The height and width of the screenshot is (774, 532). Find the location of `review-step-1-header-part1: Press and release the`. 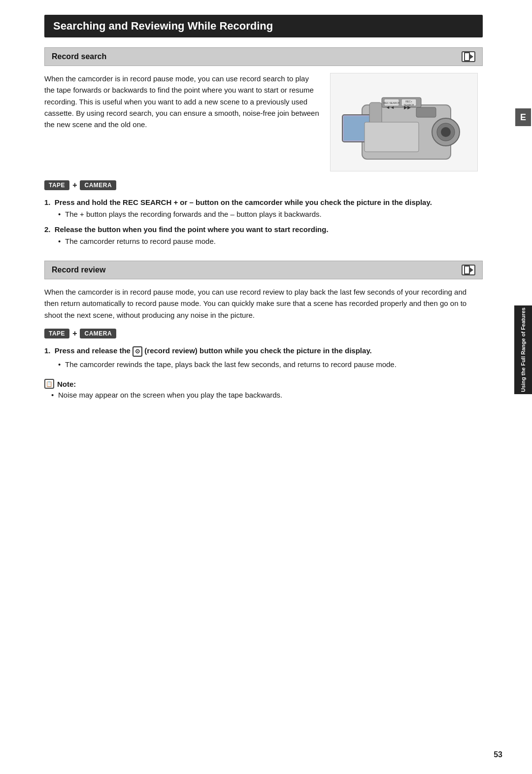

review-step-1-header-part1: Press and release the is located at coordinates (93, 351).